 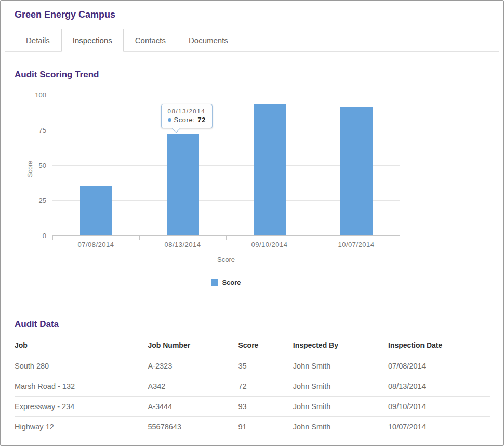 I want to click on table-header-row: Job Job Number Score Inspected By Inspec…, so click(x=253, y=346).